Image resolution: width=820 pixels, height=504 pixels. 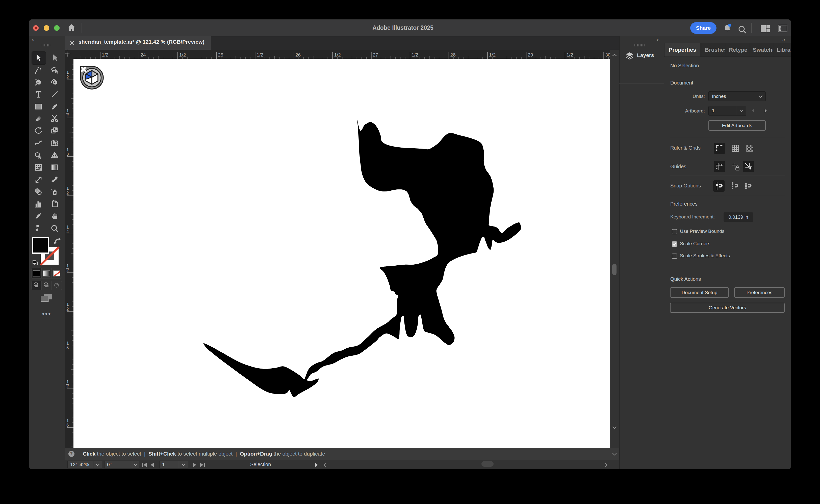 What do you see at coordinates (530, 55) in the screenshot?
I see `svg-text: 29` at bounding box center [530, 55].